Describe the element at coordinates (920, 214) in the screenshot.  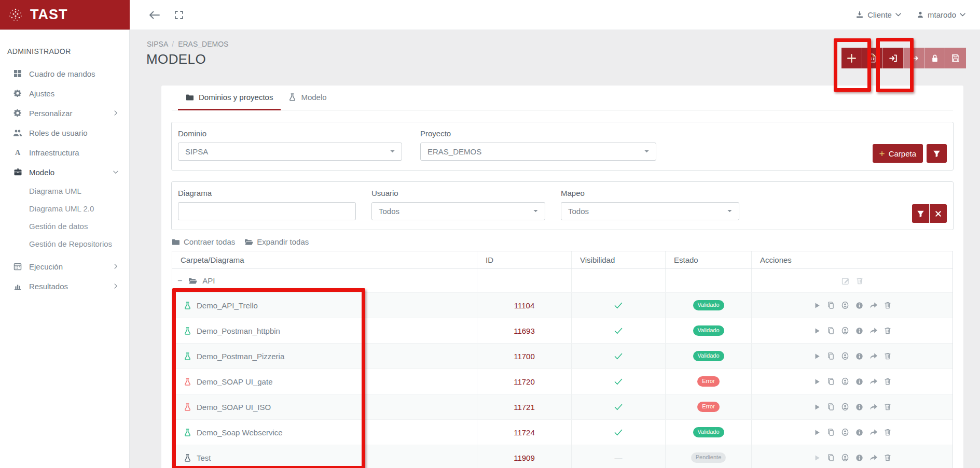
I see `apply-filter-button` at that location.